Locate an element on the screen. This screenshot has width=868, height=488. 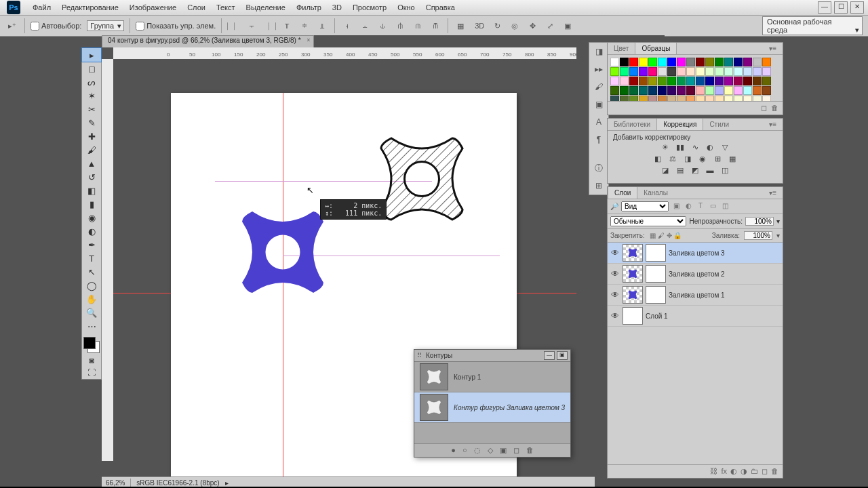
dist-4-icon: ⫛ is located at coordinates (400, 26).